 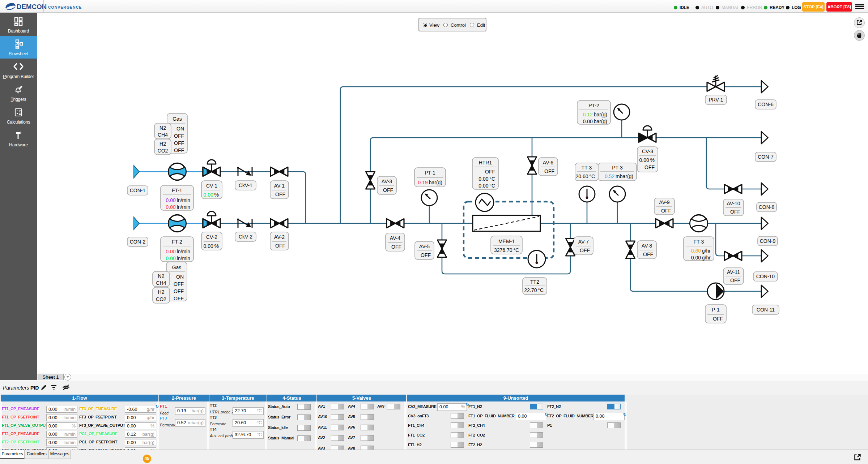 What do you see at coordinates (619, 176) in the screenshot?
I see `svg-text: 0.52 mbar(g)` at bounding box center [619, 176].